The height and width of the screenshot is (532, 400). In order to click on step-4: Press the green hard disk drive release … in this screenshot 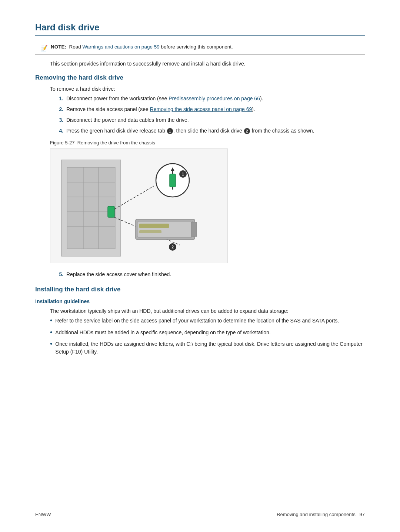, I will do `click(215, 131)`.